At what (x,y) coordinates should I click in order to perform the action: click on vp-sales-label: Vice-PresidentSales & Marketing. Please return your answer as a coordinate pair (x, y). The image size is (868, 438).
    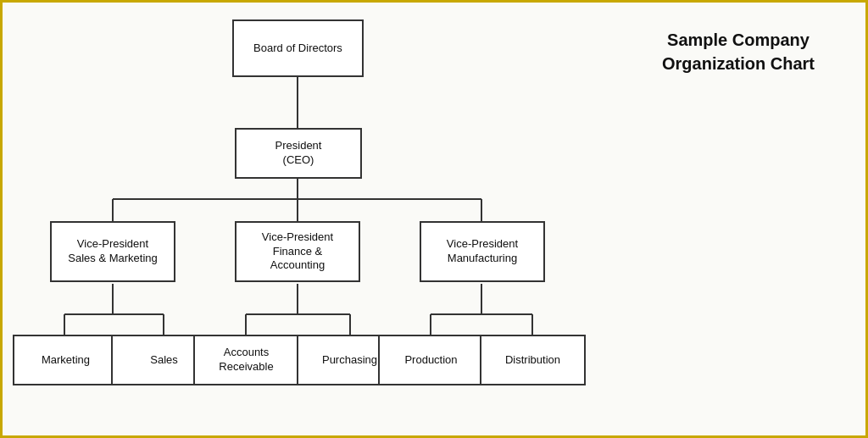
    Looking at the image, I should click on (113, 252).